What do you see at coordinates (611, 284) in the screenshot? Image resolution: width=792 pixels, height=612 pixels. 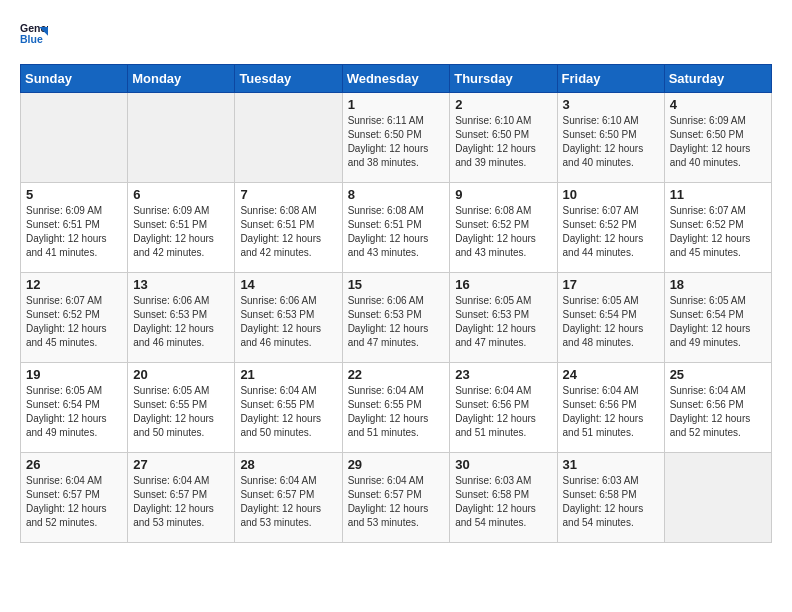 I see `day-number: 17` at bounding box center [611, 284].